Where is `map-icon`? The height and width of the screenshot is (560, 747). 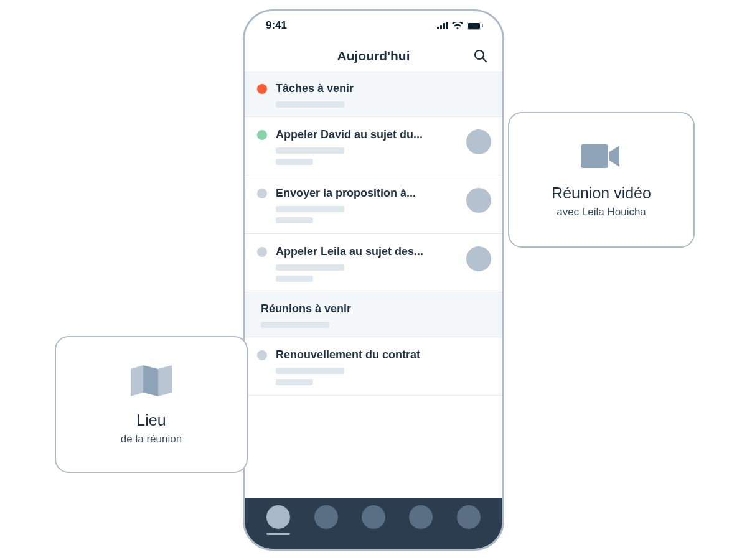
map-icon is located at coordinates (151, 382).